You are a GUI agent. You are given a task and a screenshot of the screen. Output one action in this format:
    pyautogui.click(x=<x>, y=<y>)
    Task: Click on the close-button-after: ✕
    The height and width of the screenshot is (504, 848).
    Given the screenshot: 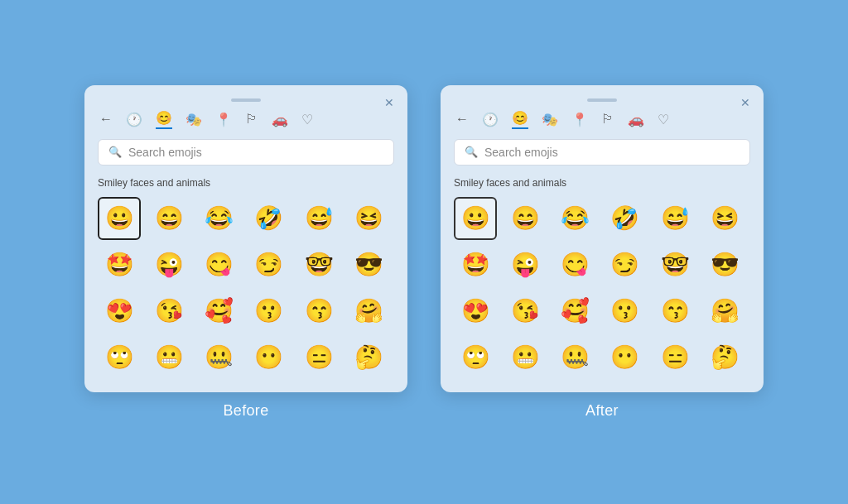 What is the action you would take?
    pyautogui.click(x=745, y=103)
    